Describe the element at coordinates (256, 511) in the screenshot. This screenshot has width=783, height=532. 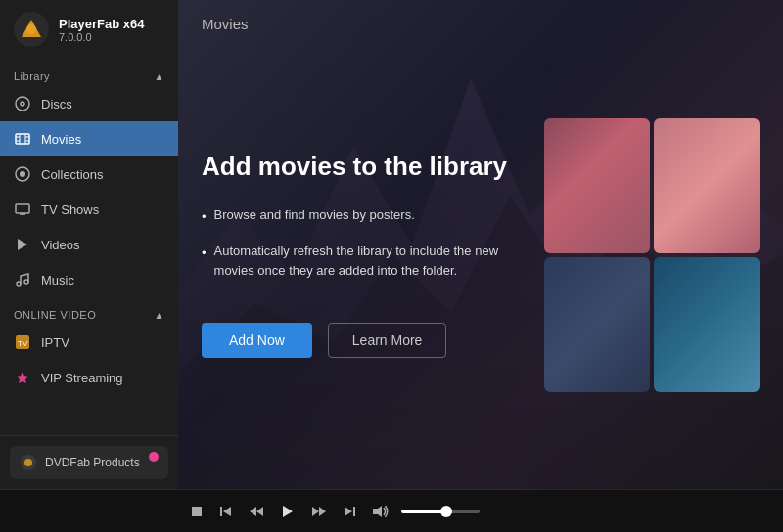
I see `rewind-button` at that location.